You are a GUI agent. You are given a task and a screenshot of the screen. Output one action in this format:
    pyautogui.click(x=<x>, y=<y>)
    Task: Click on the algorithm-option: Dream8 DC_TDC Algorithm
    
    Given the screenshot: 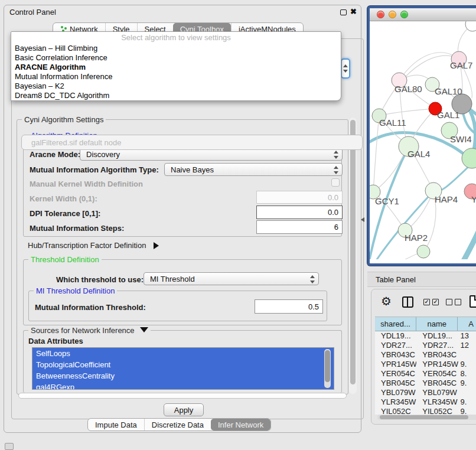 What is the action you would take?
    pyautogui.click(x=176, y=96)
    